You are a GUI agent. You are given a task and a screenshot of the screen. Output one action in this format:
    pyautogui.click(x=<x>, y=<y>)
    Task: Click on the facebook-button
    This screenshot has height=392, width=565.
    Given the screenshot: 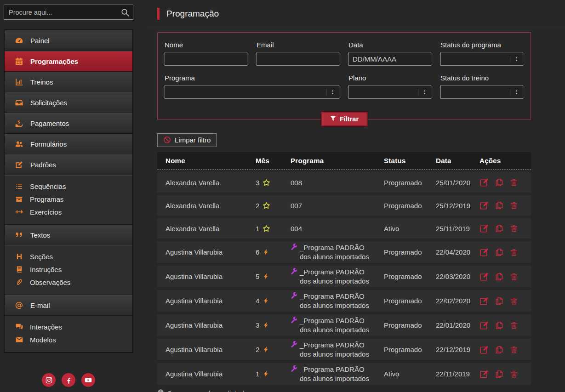 What is the action you would take?
    pyautogui.click(x=68, y=380)
    